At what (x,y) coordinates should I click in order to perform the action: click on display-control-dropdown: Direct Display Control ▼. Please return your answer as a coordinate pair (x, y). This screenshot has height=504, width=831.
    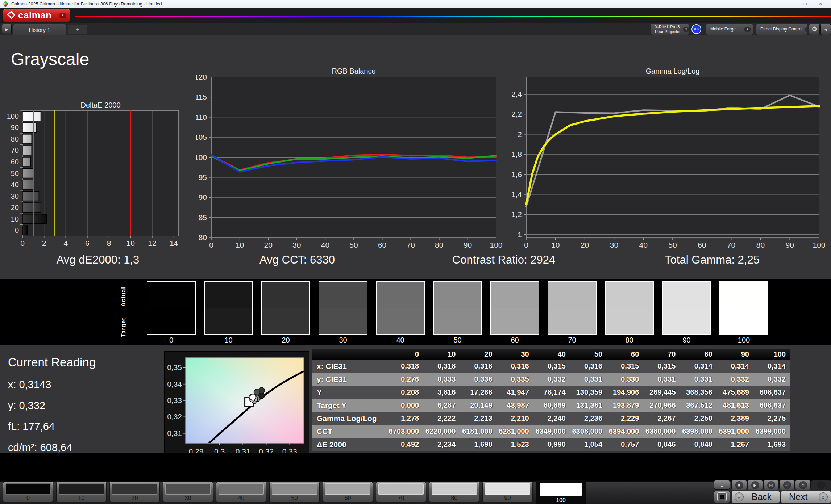
    Looking at the image, I should click on (782, 29).